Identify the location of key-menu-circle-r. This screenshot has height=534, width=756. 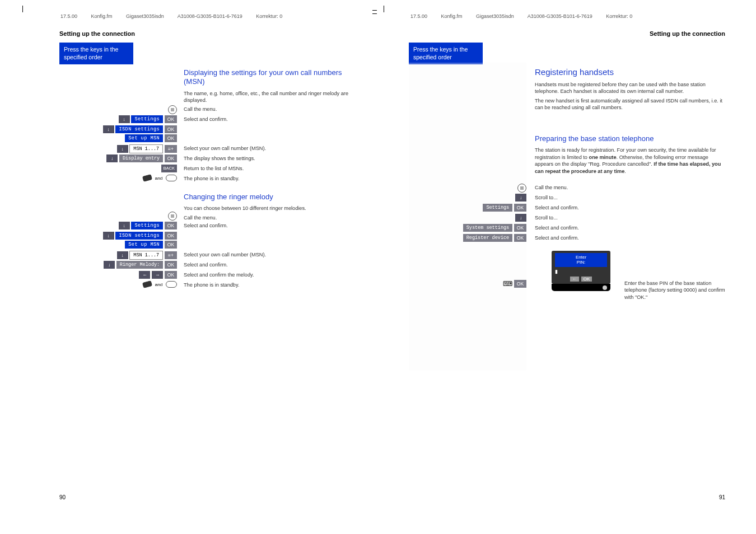
(468, 188).